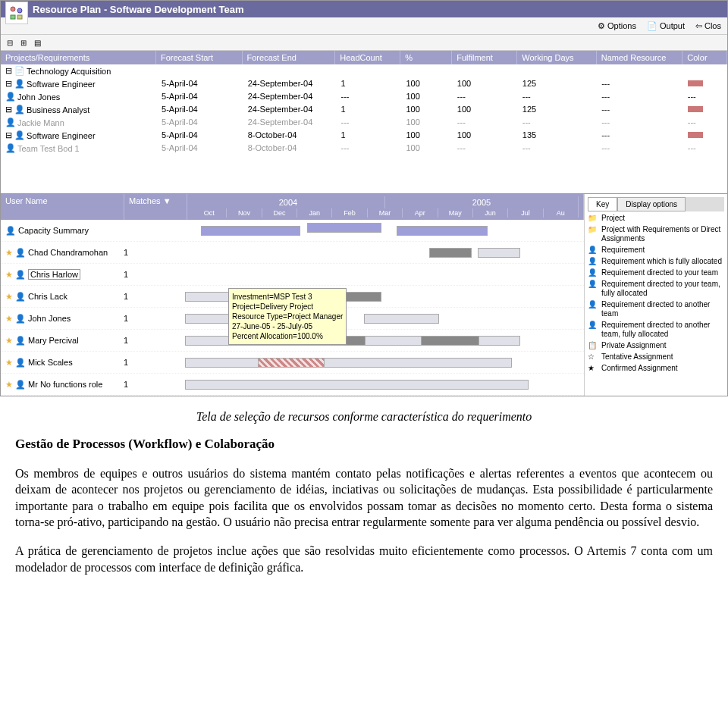  What do you see at coordinates (663, 330) in the screenshot?
I see `key-label: Requirement directed to another team, fu…` at bounding box center [663, 330].